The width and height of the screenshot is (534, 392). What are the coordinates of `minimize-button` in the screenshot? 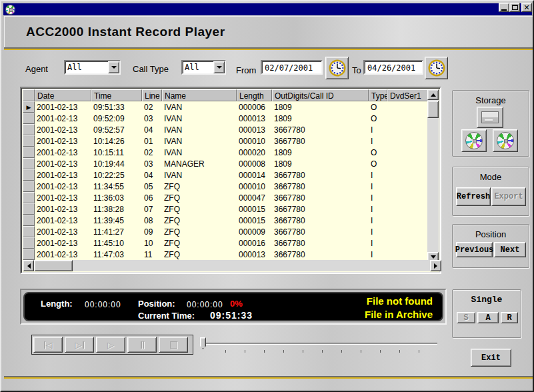 It's located at (504, 7).